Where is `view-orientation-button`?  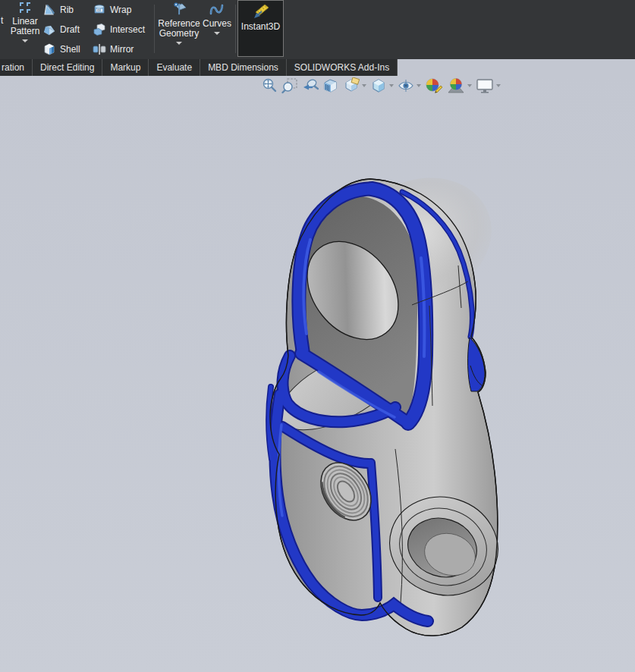 view-orientation-button is located at coordinates (382, 86).